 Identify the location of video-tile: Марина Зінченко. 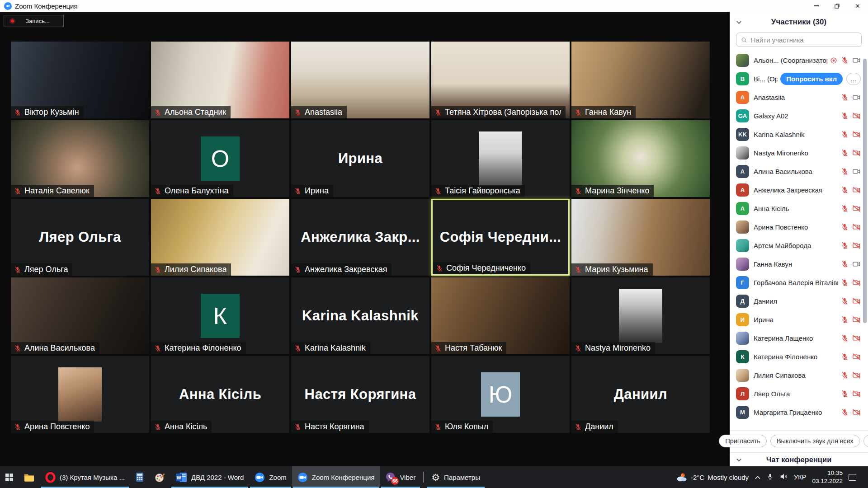
(641, 159).